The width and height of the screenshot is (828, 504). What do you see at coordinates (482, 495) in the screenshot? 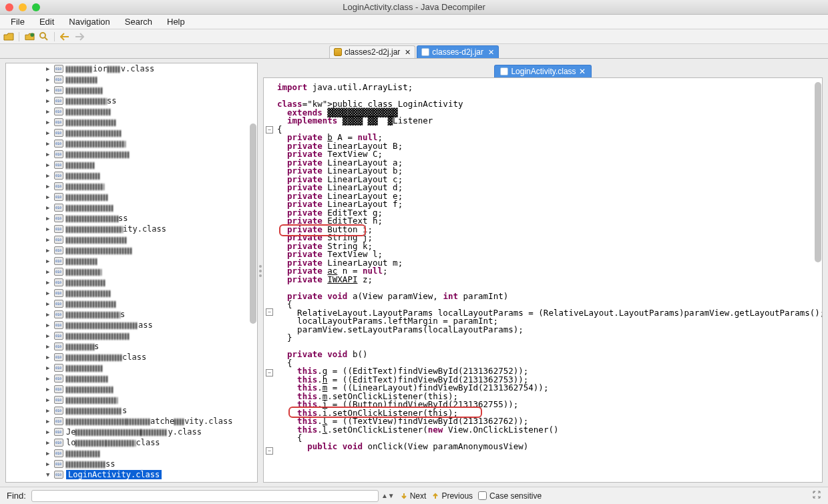
I see `case-sensitive-checkbox` at bounding box center [482, 495].